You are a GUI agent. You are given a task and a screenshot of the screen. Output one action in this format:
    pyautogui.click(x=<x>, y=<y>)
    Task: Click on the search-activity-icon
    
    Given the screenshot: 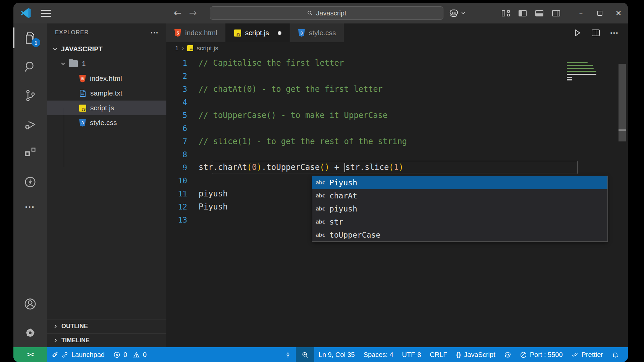 What is the action you would take?
    pyautogui.click(x=30, y=67)
    